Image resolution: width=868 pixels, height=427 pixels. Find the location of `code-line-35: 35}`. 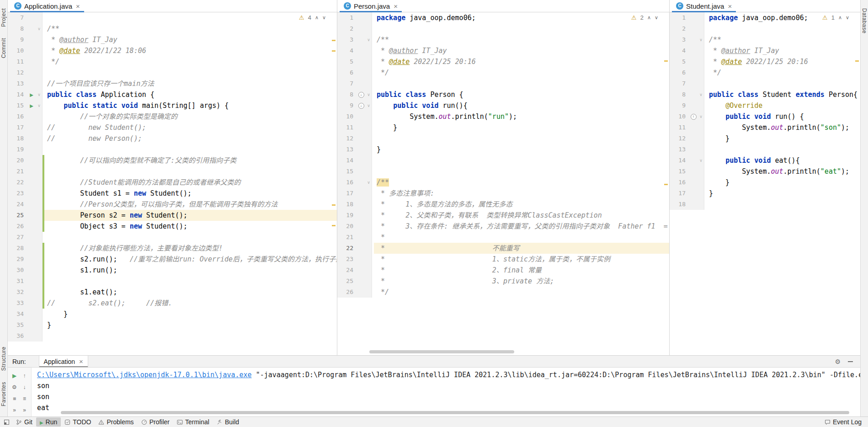

code-line-35: 35} is located at coordinates (172, 325).